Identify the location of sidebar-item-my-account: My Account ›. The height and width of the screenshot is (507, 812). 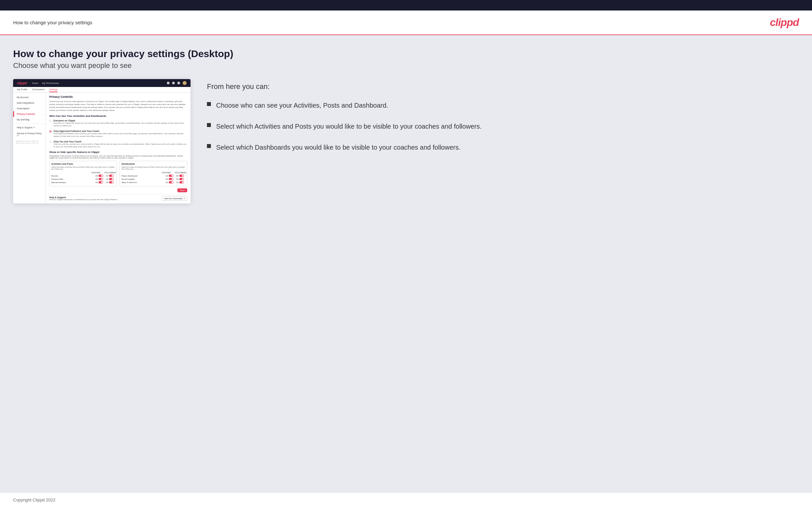
(30, 97).